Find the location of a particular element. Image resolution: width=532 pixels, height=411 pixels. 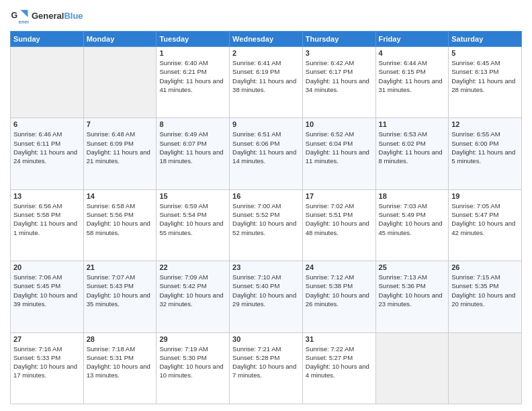

calendar-cell: 9Sunrise: 6:51 AM Sunset: 6:06 PM Daylig… is located at coordinates (266, 154).